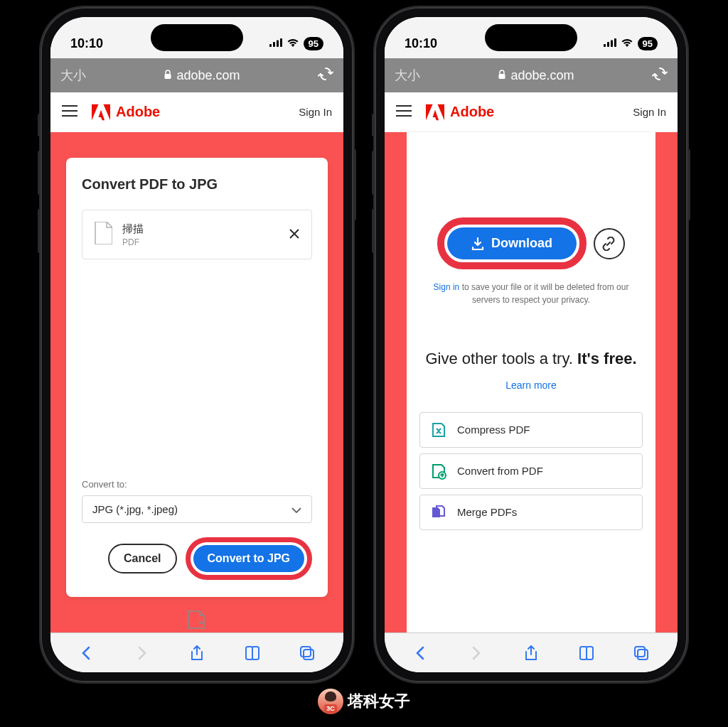 This screenshot has height=727, width=728. What do you see at coordinates (364, 701) in the screenshot?
I see `watermark: 3C 塔科女子` at bounding box center [364, 701].